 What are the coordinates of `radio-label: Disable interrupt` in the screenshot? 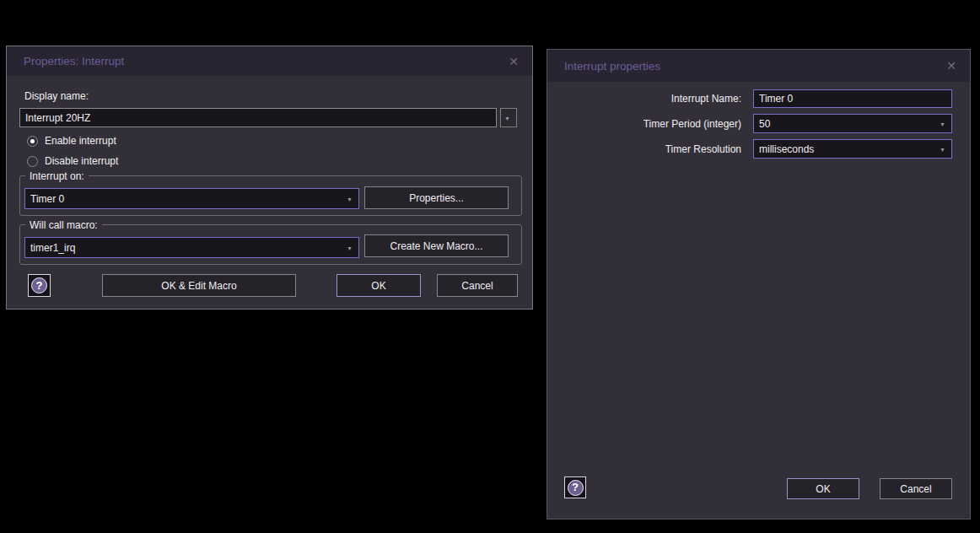 It's located at (81, 161).